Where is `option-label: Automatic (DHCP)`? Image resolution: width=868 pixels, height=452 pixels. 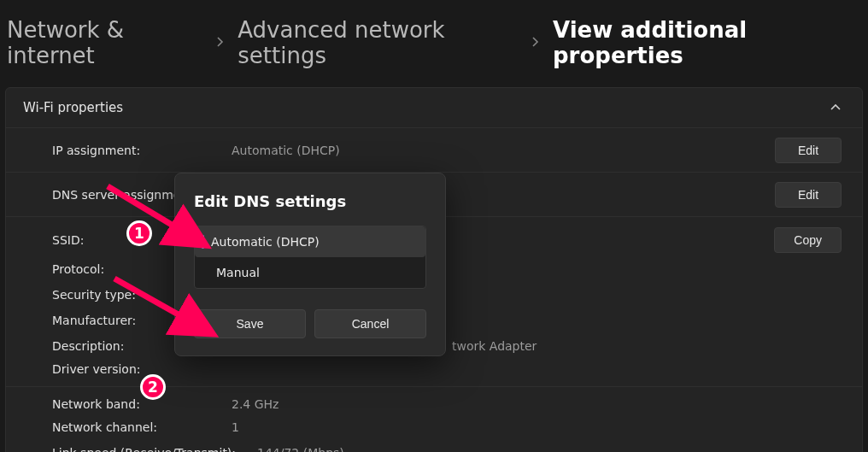
option-label: Automatic (DHCP) is located at coordinates (265, 242).